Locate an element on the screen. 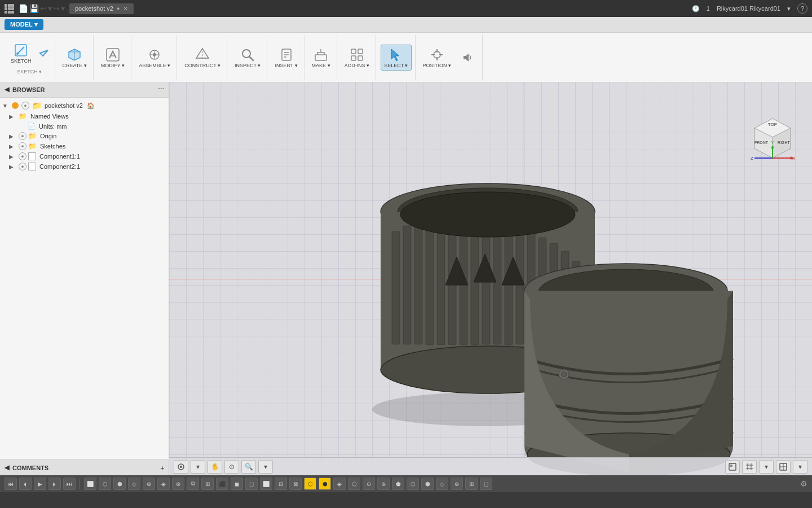 This screenshot has width=812, height=508. position-button: POSITION ▾ is located at coordinates (438, 58).